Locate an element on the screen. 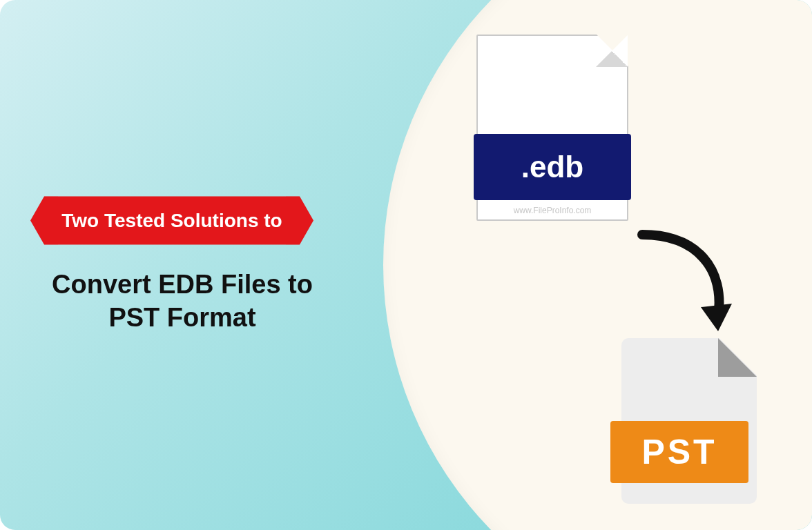 This screenshot has width=812, height=530. edb-extension-label: .edb is located at coordinates (552, 167).